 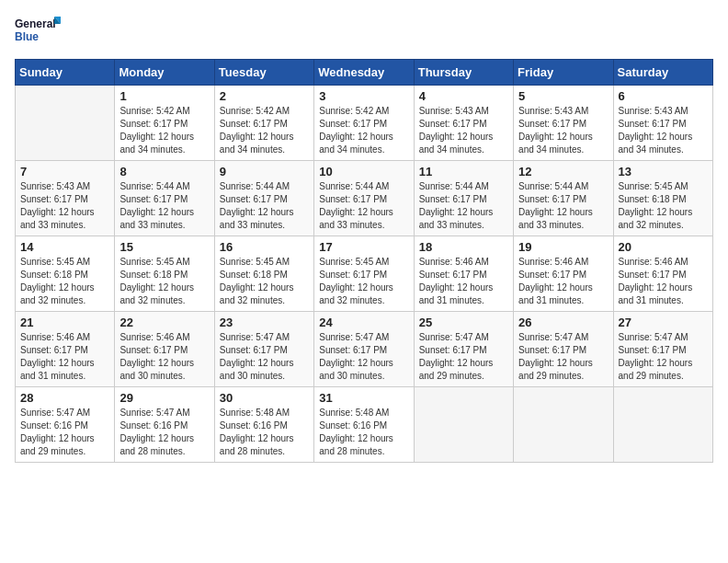 I want to click on calendar-cell: 14 Sunrise: 5:45 AM Sunset: 6:18 PM Dayl…, so click(x=65, y=274).